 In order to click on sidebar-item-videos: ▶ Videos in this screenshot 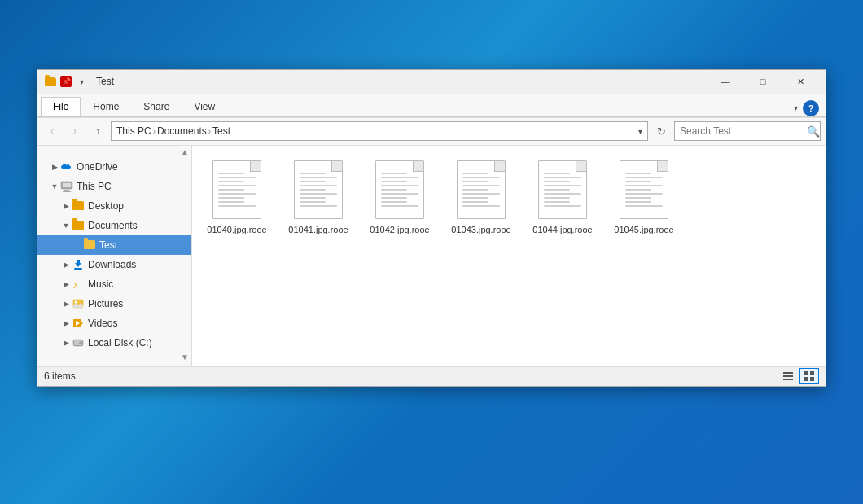, I will do `click(114, 323)`.